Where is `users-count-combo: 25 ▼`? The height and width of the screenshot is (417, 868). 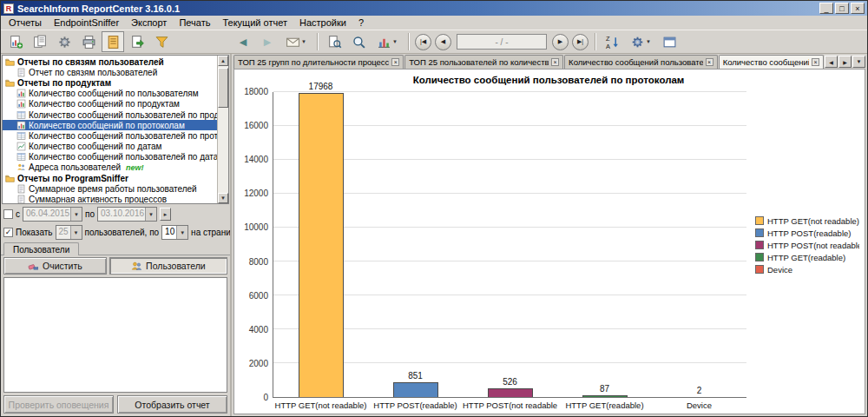
users-count-combo: 25 ▼ is located at coordinates (69, 233).